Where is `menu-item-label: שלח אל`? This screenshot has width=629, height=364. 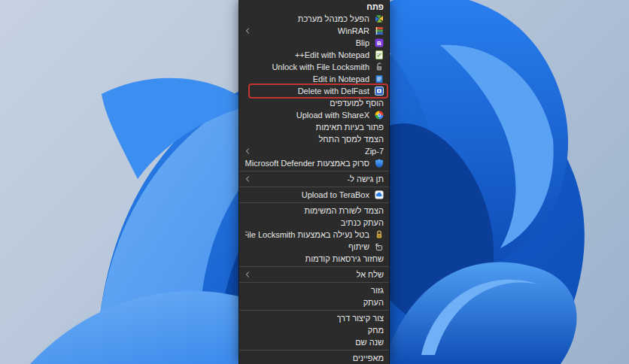
menu-item-label: שלח אל is located at coordinates (370, 275).